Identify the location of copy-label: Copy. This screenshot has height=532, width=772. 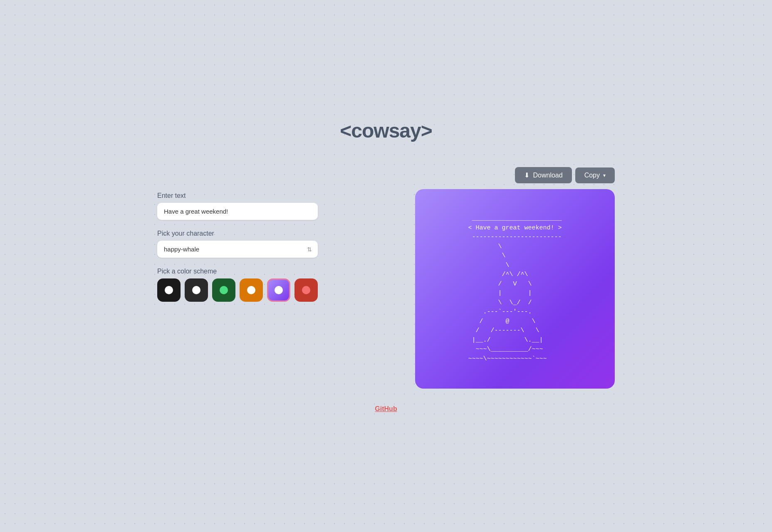
(592, 175).